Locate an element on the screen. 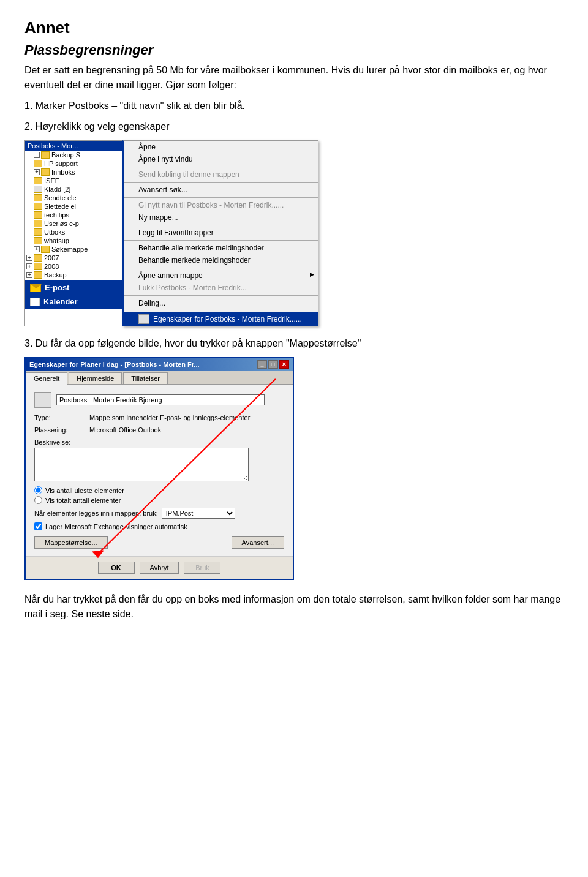  context-menu-item-apne-nytt-vindu: Åpne i nytt vindu is located at coordinates (221, 159).